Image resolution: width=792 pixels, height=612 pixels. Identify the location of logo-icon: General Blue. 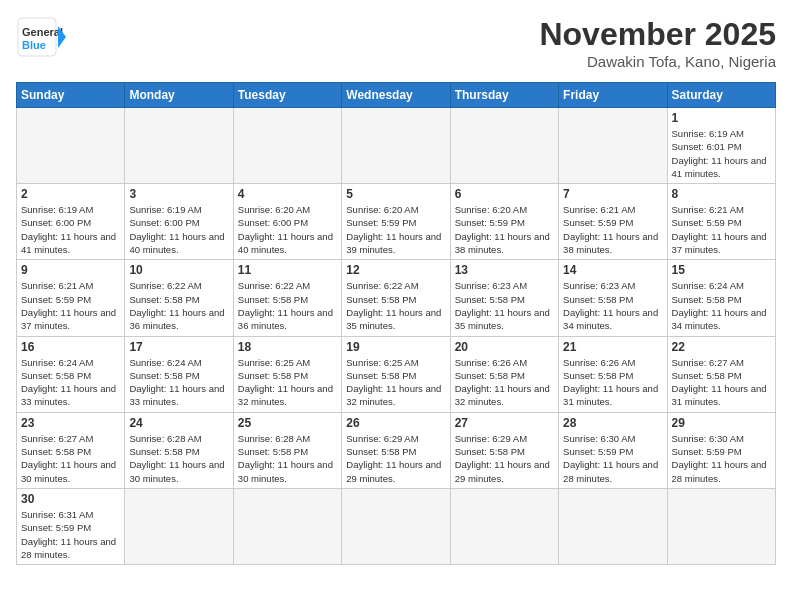
(41, 37).